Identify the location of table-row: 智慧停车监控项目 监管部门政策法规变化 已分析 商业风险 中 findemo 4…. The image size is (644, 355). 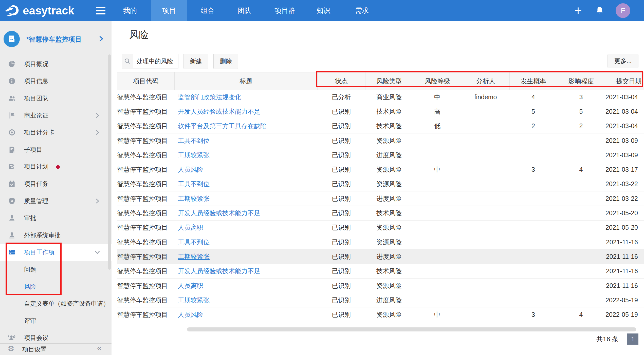
(381, 97).